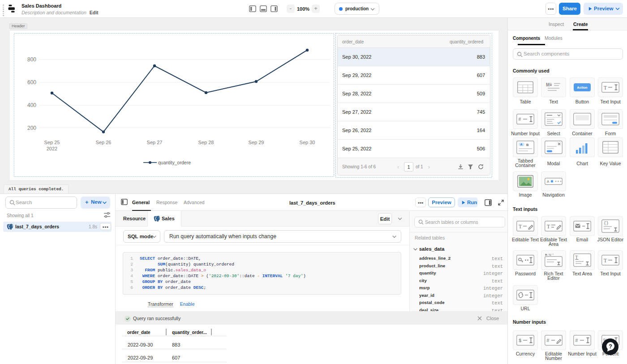  What do you see at coordinates (549, 255) in the screenshot?
I see `svg-text: B / U "` at bounding box center [549, 255].